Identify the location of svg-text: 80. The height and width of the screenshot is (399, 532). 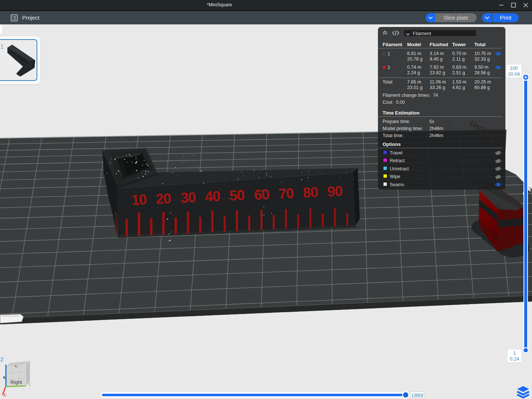
(310, 192).